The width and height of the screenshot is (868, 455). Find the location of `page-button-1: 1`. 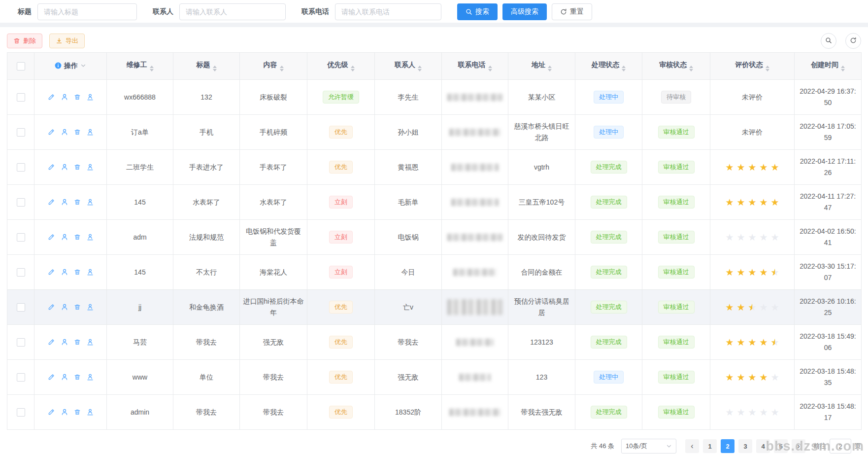

page-button-1: 1 is located at coordinates (710, 446).